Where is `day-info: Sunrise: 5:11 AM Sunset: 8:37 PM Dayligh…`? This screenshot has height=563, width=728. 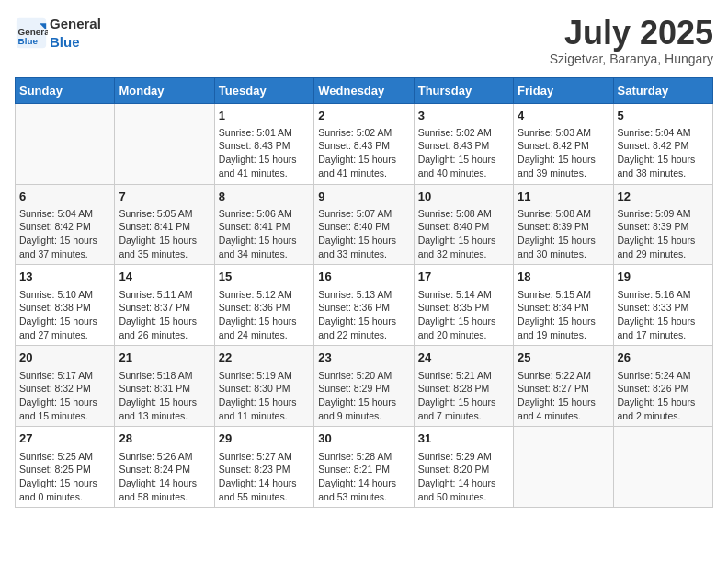
day-info: Sunrise: 5:11 AM Sunset: 8:37 PM Dayligh… is located at coordinates (164, 315).